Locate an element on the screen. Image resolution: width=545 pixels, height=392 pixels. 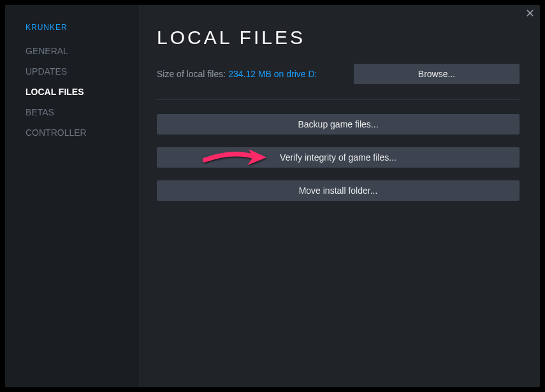
verify-button: Verify integrity of game files... is located at coordinates (338, 157).